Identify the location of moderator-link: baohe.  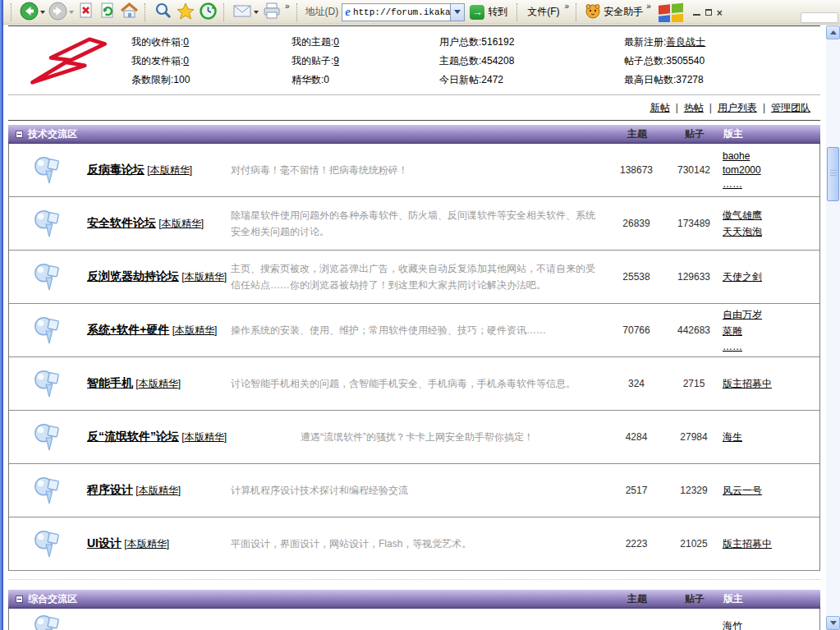
(771, 156).